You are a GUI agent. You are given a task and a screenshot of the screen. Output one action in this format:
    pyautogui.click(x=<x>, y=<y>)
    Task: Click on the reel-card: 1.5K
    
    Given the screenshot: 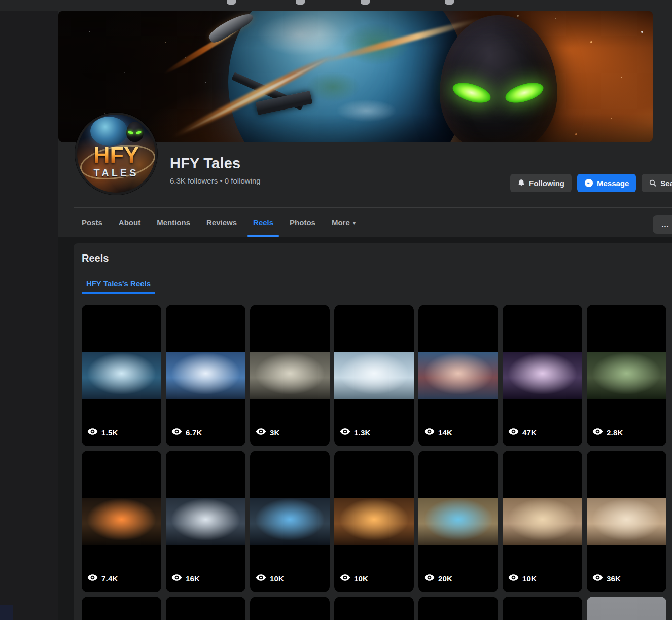 What is the action you would take?
    pyautogui.click(x=122, y=375)
    